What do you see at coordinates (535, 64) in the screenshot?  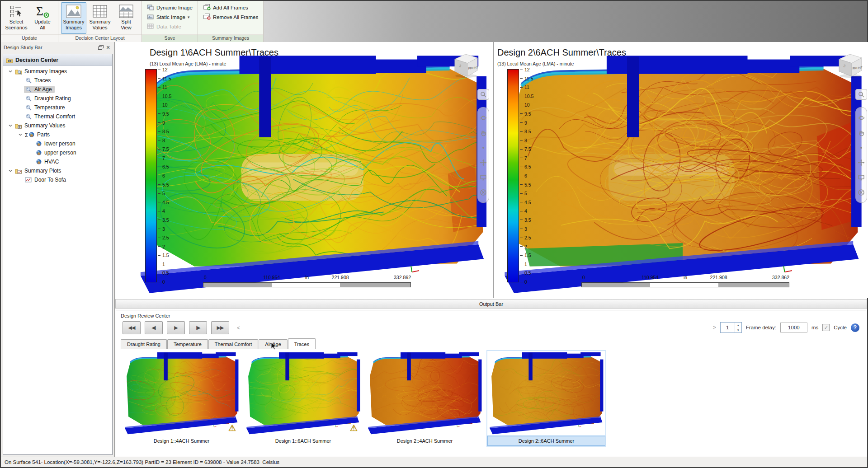 I see `legend-title: (13) Local Mean Age (LMA) - minute` at bounding box center [535, 64].